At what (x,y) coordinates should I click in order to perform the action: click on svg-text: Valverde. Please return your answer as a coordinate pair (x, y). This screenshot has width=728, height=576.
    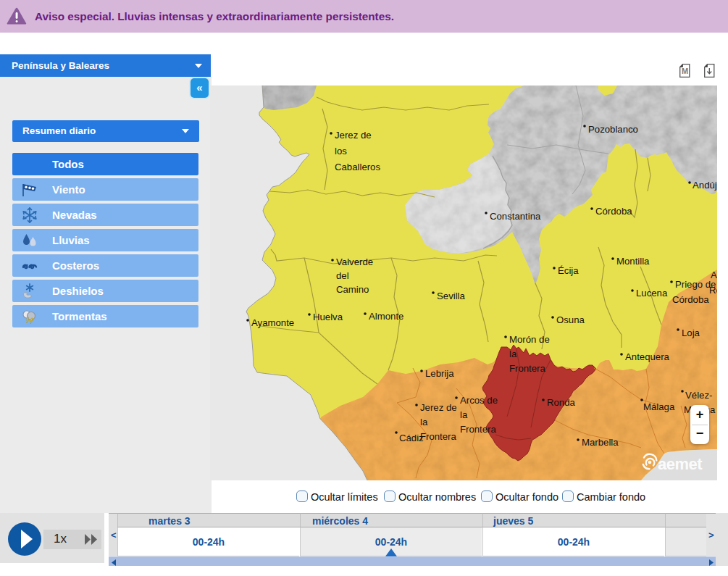
    Looking at the image, I should click on (355, 262).